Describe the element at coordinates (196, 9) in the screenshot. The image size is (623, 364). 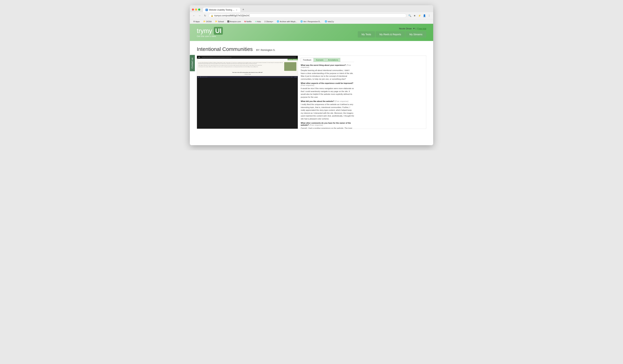
I see `minimize-window-button` at that location.